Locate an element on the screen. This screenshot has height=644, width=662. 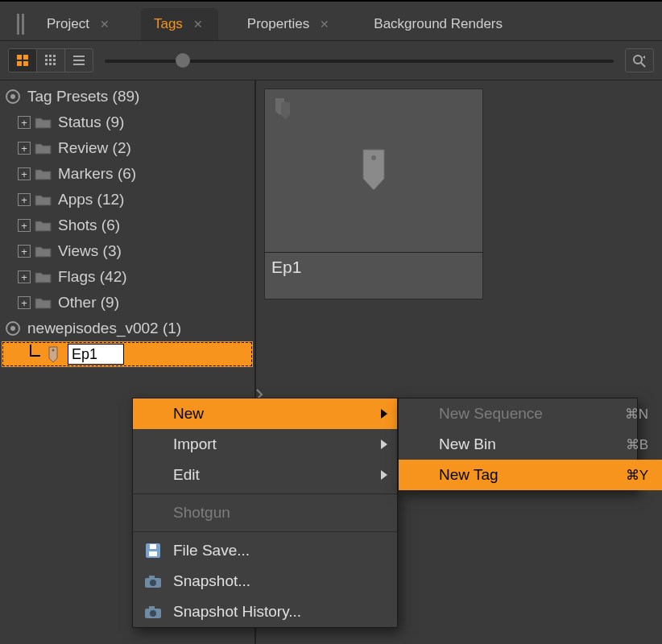
view-grid-small-button is located at coordinates (52, 60).